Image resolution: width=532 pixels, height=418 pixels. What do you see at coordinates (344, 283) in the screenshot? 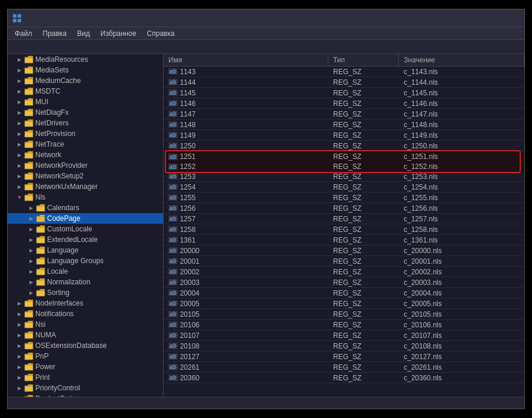
I see `table-row: ab20003REG_SZc_20003.nls` at bounding box center [344, 283].